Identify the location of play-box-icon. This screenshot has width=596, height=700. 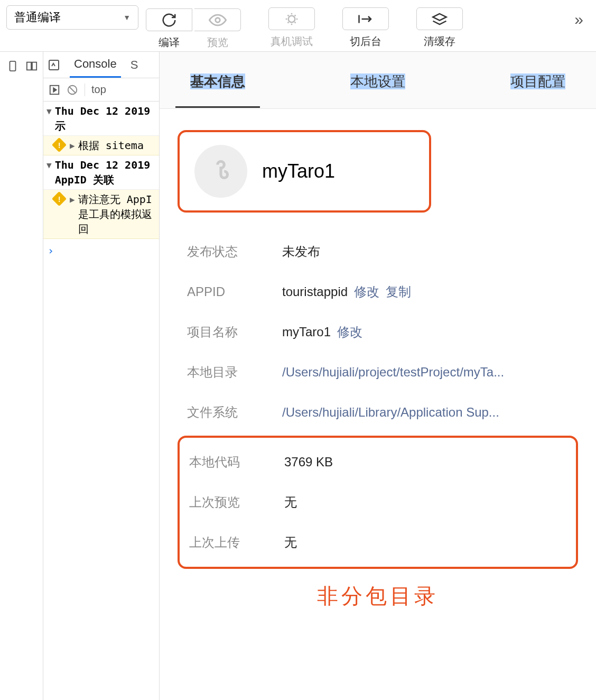
(54, 90).